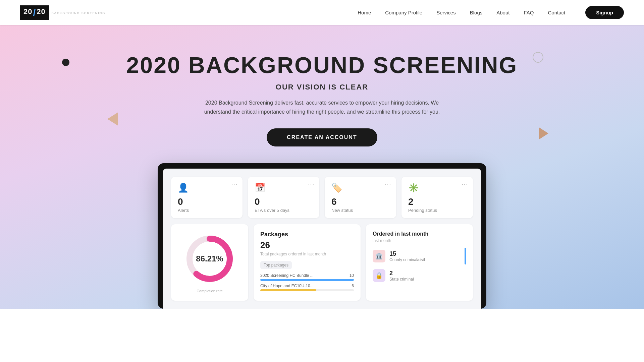 The height and width of the screenshot is (362, 644). I want to click on state-info: 2 State criminal, so click(428, 276).